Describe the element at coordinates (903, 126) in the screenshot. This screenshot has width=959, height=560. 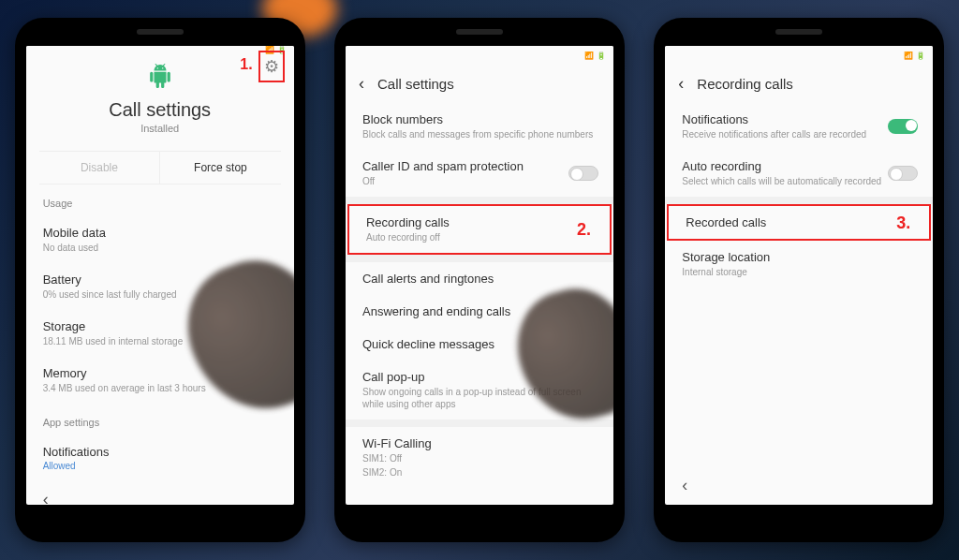
I see `notifications-toggle` at that location.